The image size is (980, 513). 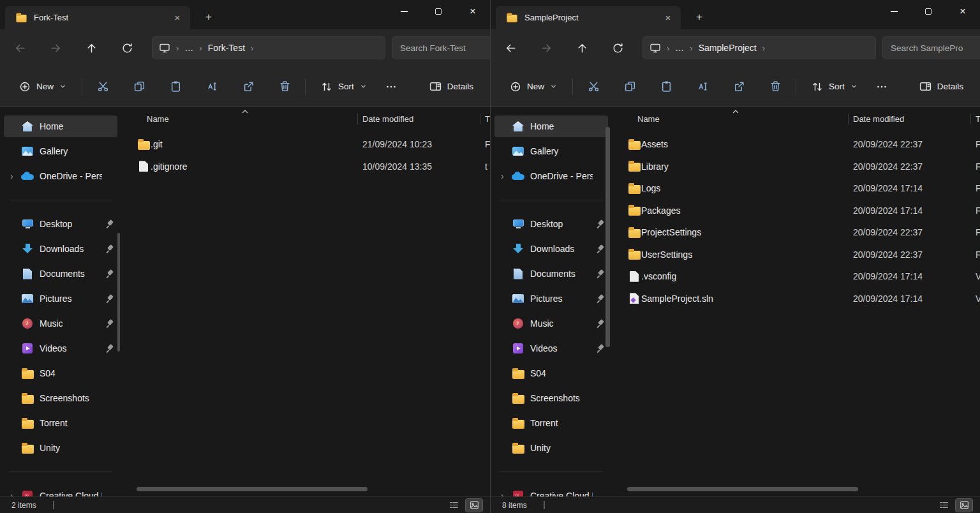 I want to click on sidebar-item: › Torrent, so click(x=551, y=423).